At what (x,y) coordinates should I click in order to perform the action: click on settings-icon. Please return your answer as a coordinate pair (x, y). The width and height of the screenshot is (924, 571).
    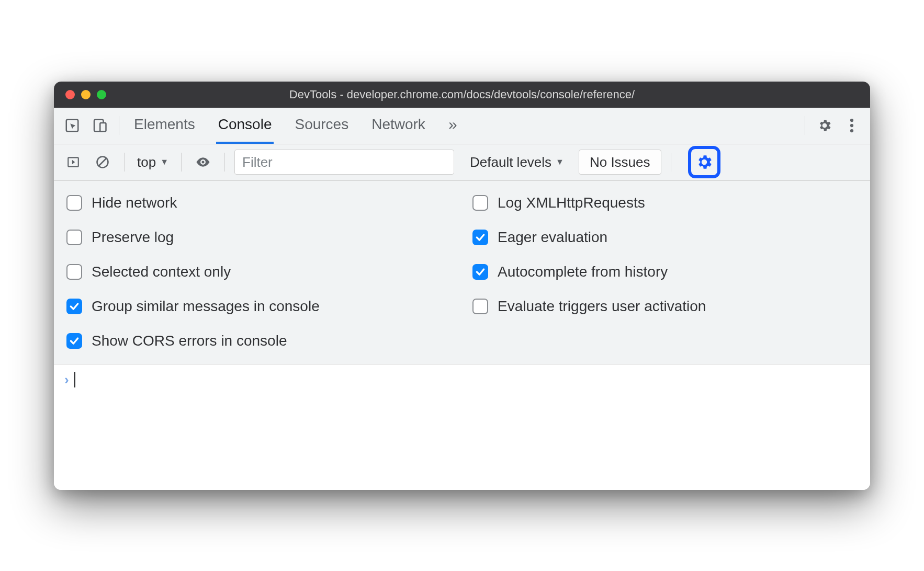
    Looking at the image, I should click on (825, 125).